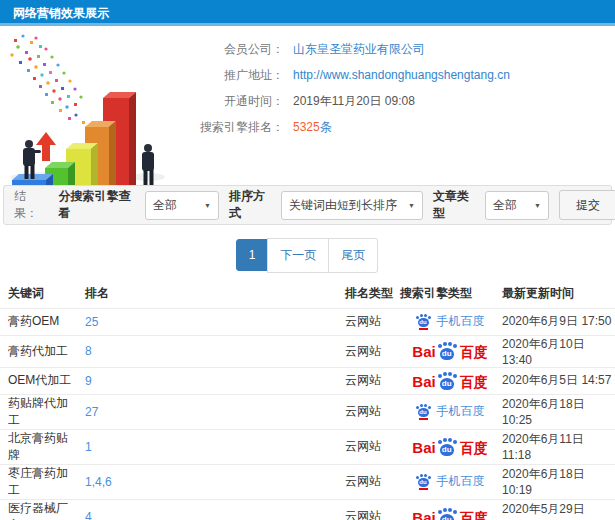 The width and height of the screenshot is (615, 520). Describe the element at coordinates (351, 49) in the screenshot. I see `company-row: 会员公司：山东皇圣堂药业有限公司` at that location.